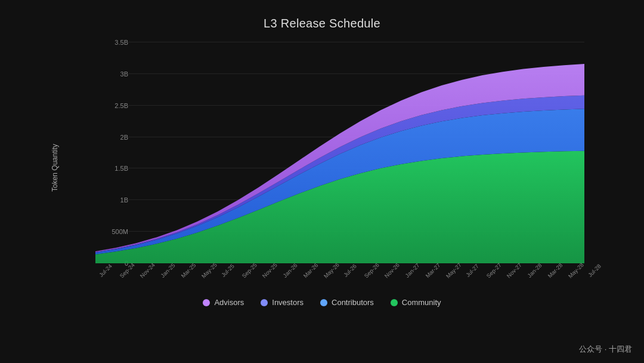 This screenshot has width=644, height=363. What do you see at coordinates (228, 270) in the screenshot?
I see `x-tick-label: Jul-25` at bounding box center [228, 270].